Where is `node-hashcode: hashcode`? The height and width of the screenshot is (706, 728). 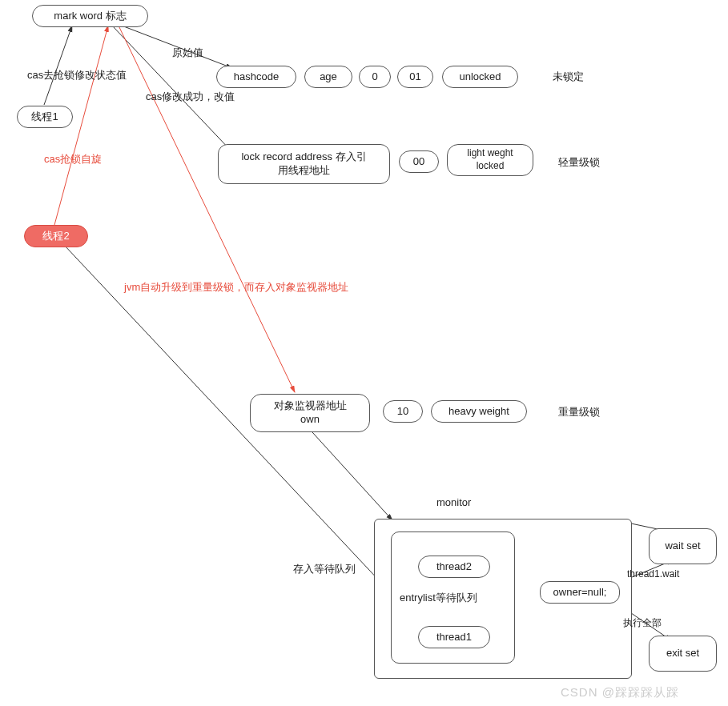 node-hashcode: hashcode is located at coordinates (256, 77).